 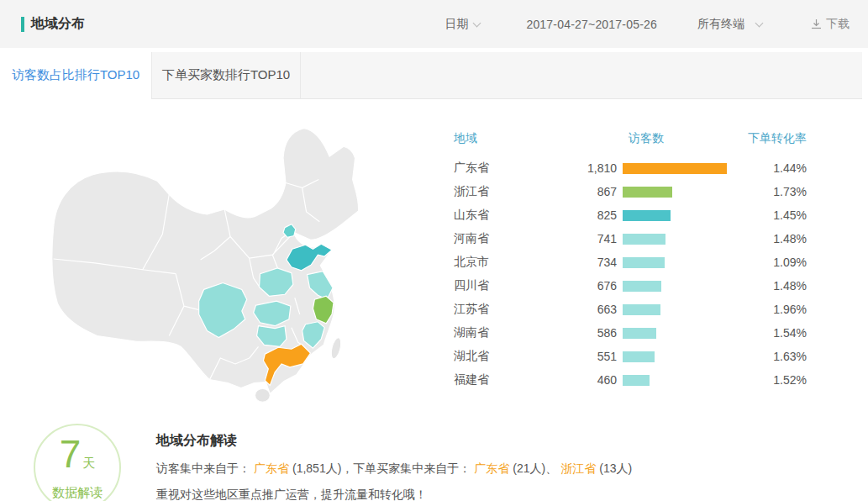 I want to click on conversion-rate: 1.96%, so click(x=770, y=309).